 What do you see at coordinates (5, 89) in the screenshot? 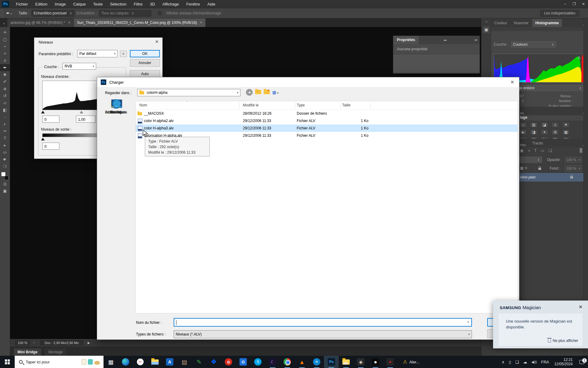
I see `tool-button: ⊛` at bounding box center [5, 89].